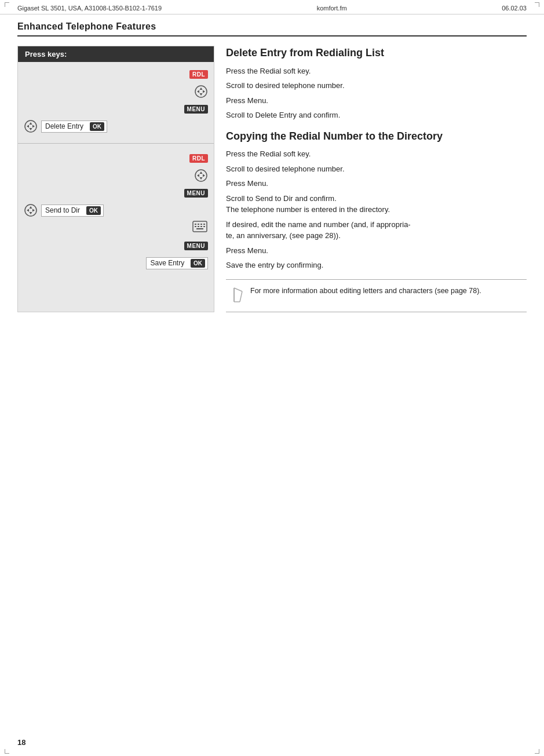 This screenshot has height=756, width=544. What do you see at coordinates (177, 263) in the screenshot?
I see `save-entry-item: Save Entry OK` at bounding box center [177, 263].